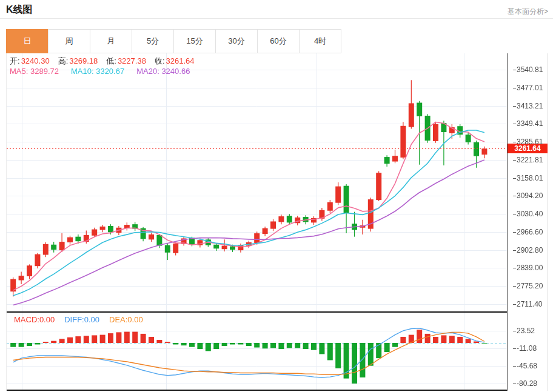 This screenshot has height=392, width=553. Describe the element at coordinates (153, 41) in the screenshot. I see `tab-5min: 5分` at that location.